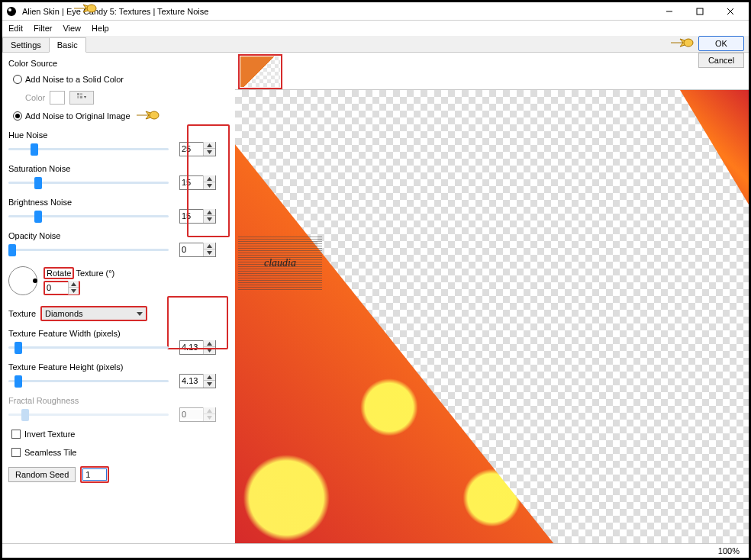  Describe the element at coordinates (729, 551) in the screenshot. I see `zoom-level: 100%` at that location.